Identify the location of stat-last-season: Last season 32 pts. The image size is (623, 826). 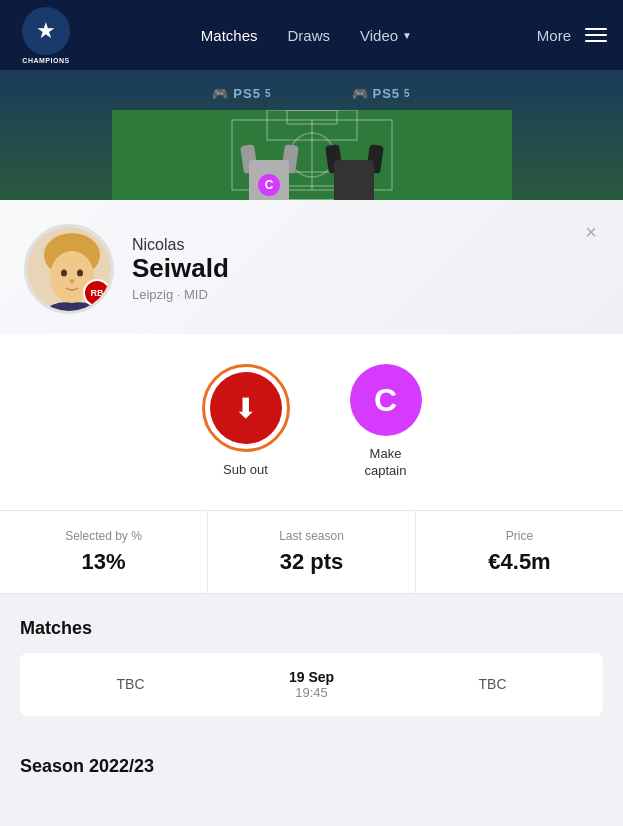
(312, 552).